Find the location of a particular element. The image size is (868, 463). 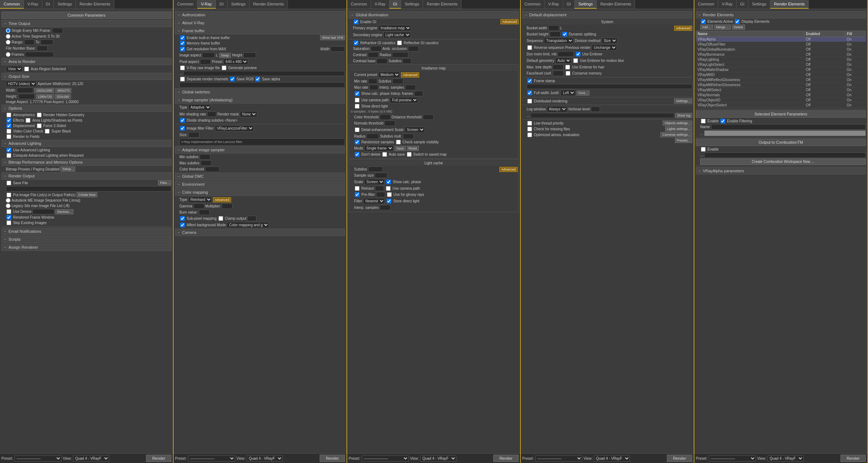

save-file-cb is located at coordinates (9, 183).